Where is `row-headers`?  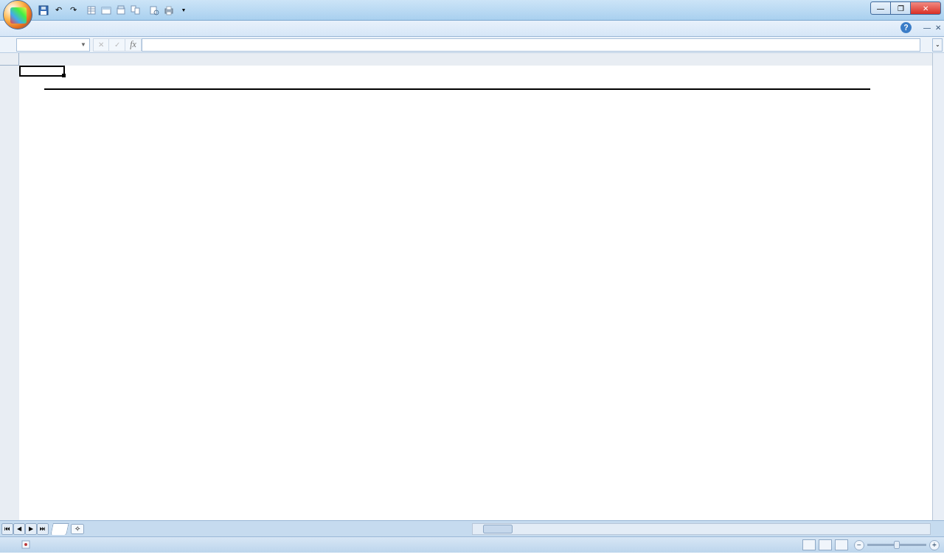 row-headers is located at coordinates (10, 293).